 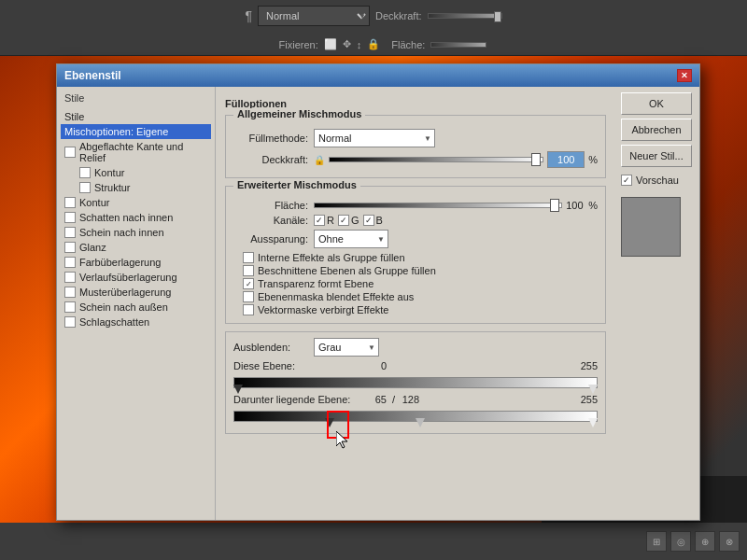 What do you see at coordinates (70, 247) in the screenshot?
I see `glanz-checkbox` at bounding box center [70, 247].